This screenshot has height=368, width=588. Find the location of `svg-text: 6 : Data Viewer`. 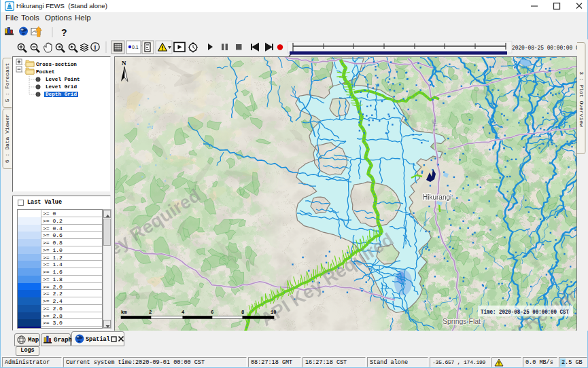

svg-text: 6 : Data Viewer is located at coordinates (7, 139).